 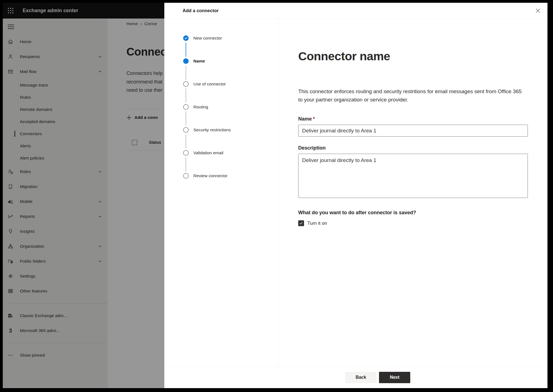 What do you see at coordinates (186, 38) in the screenshot?
I see `step-done-icon` at bounding box center [186, 38].